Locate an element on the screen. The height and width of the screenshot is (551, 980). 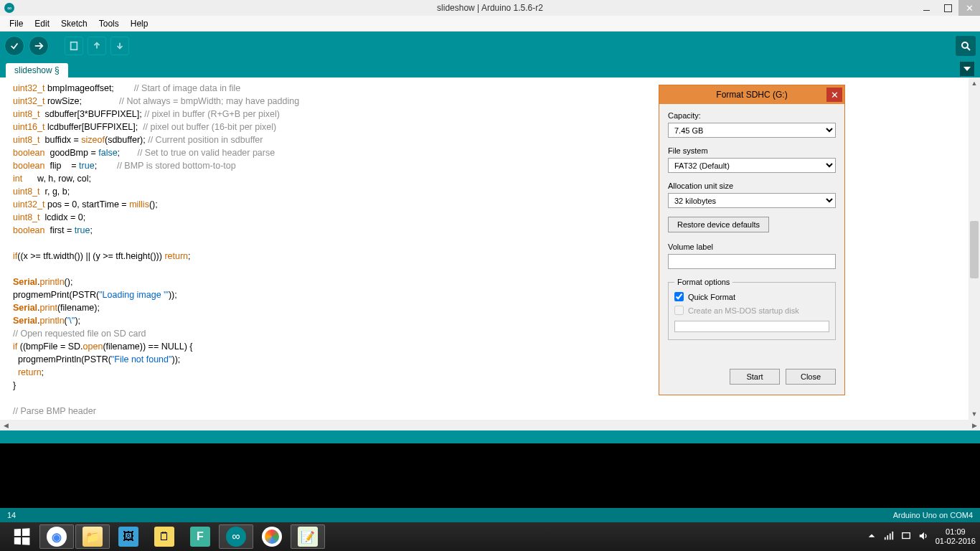
taskbar-notepadpp: 📝 is located at coordinates (308, 537).